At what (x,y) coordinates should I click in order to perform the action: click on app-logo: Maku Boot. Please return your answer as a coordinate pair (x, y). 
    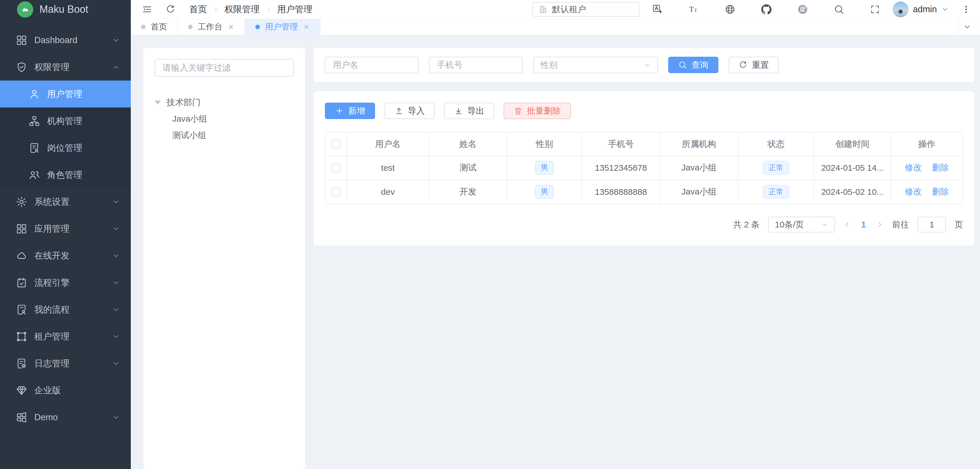
    Looking at the image, I should click on (65, 9).